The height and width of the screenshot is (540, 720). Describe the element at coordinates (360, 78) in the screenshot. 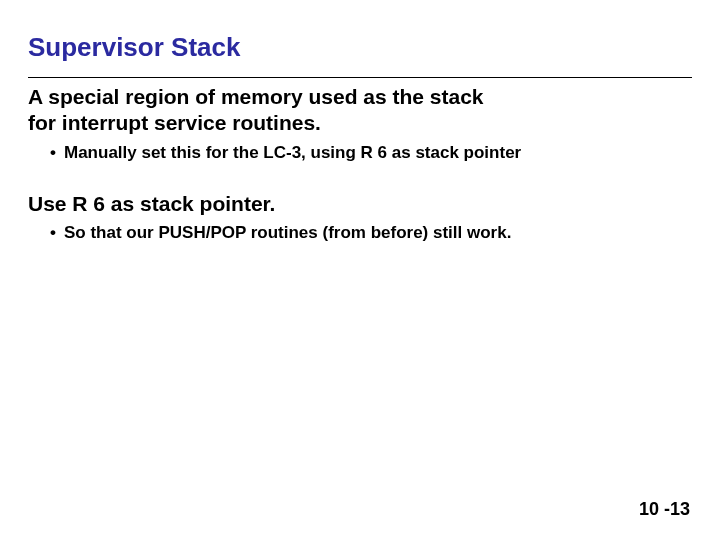

I see `title-underline` at that location.